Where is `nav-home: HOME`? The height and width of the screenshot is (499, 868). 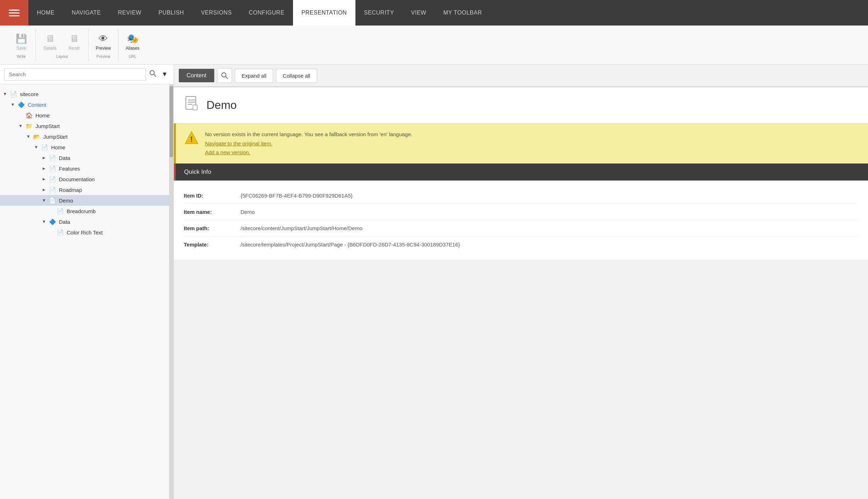
nav-home: HOME is located at coordinates (46, 13).